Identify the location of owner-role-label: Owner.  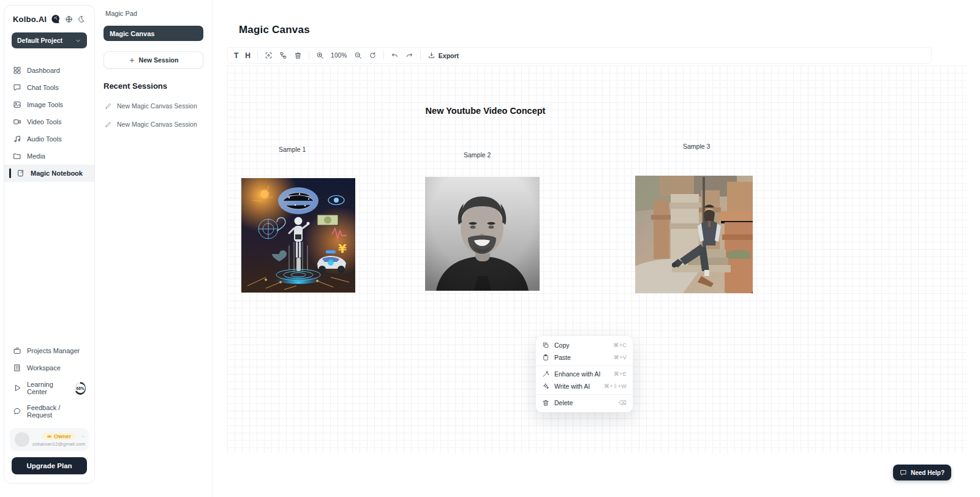
(62, 436).